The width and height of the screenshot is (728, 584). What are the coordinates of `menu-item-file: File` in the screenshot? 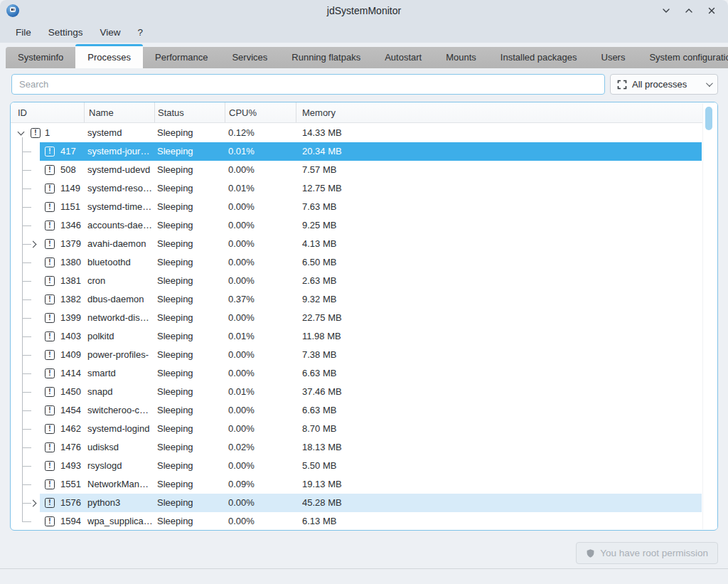 It's located at (23, 33).